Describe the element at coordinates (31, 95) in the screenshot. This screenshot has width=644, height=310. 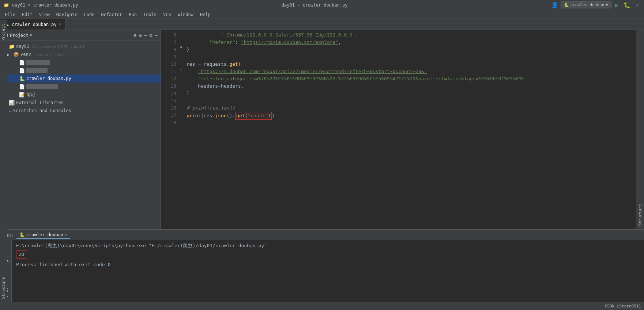
I see `notes-label: 笔记` at that location.